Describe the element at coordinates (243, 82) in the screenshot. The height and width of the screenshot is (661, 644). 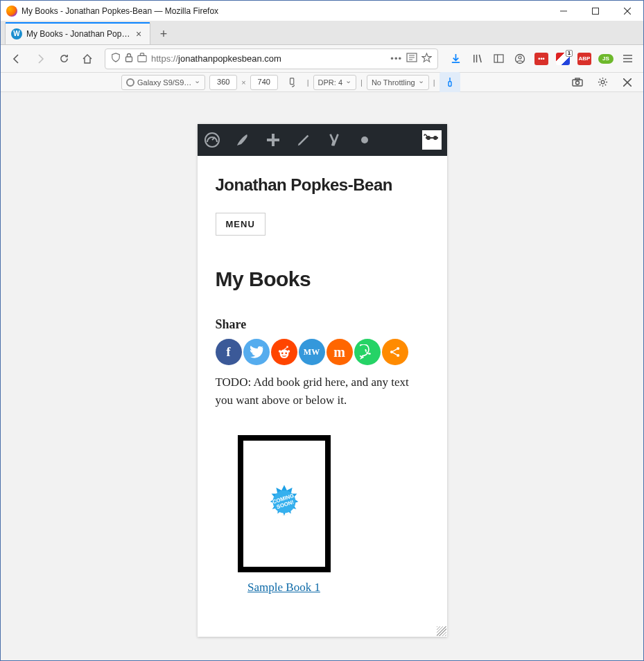
I see `dimension-x: ×` at that location.